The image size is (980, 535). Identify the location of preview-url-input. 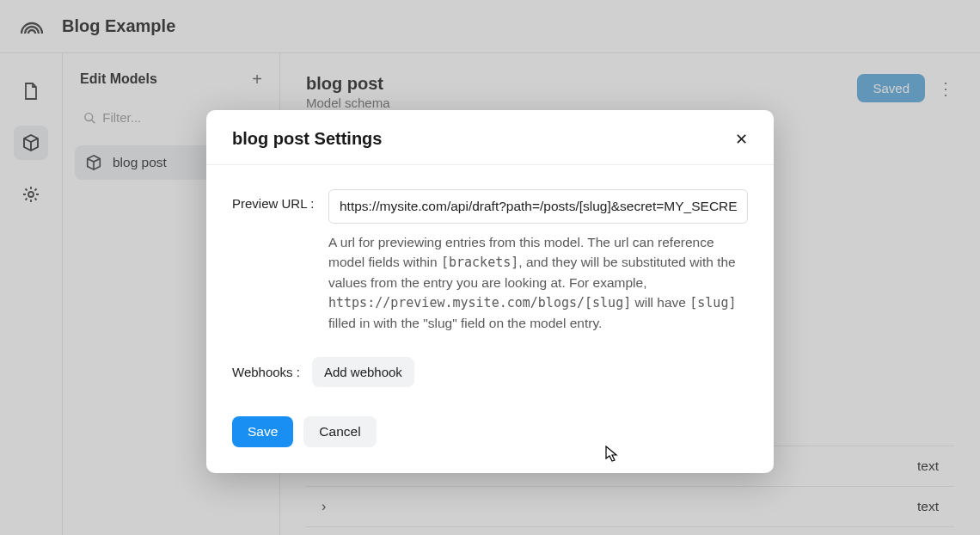
(538, 206).